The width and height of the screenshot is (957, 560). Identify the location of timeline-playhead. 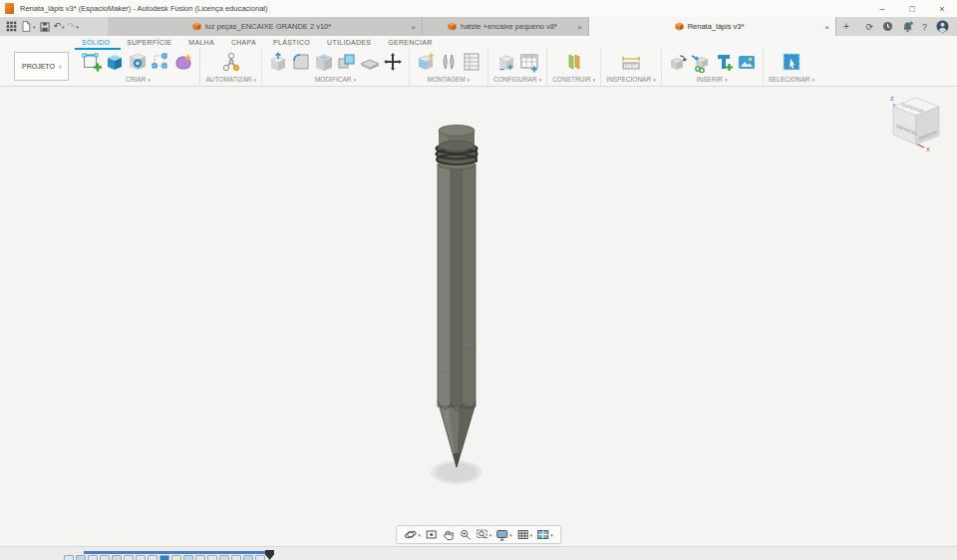
(269, 555).